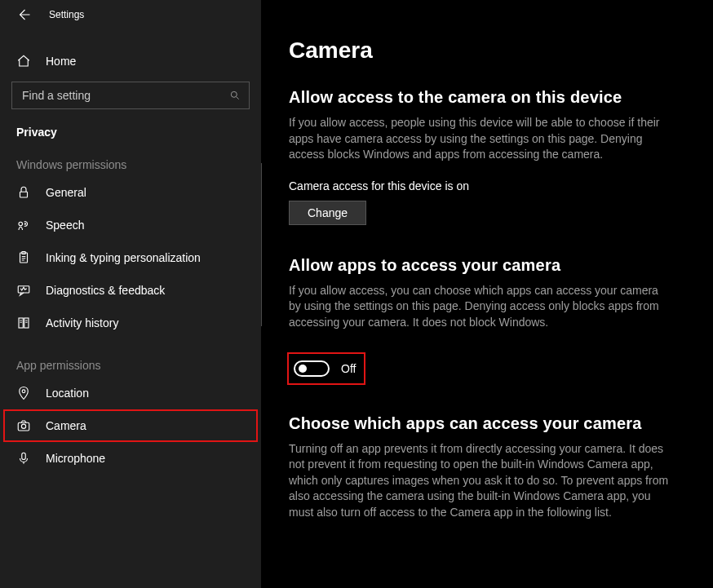 The image size is (713, 588). I want to click on sidebar-current-section: Privacy, so click(131, 124).